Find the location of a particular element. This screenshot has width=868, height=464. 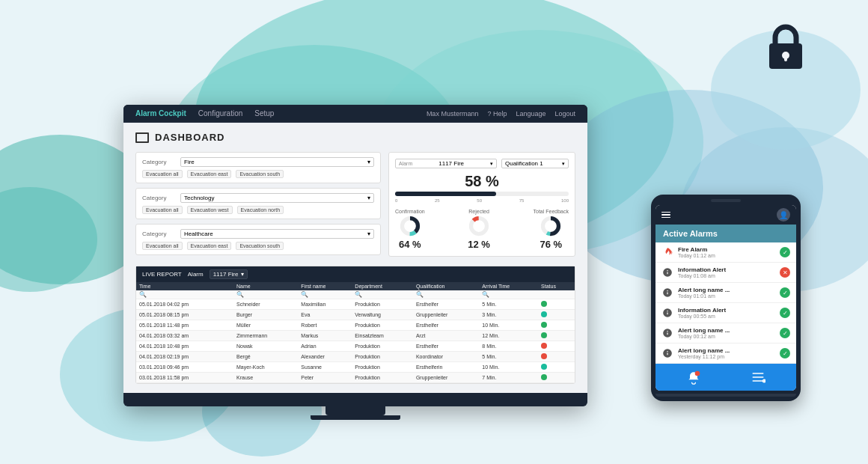

alarm-list-item: Information AlertToday 01:08 am✕ is located at coordinates (726, 272).